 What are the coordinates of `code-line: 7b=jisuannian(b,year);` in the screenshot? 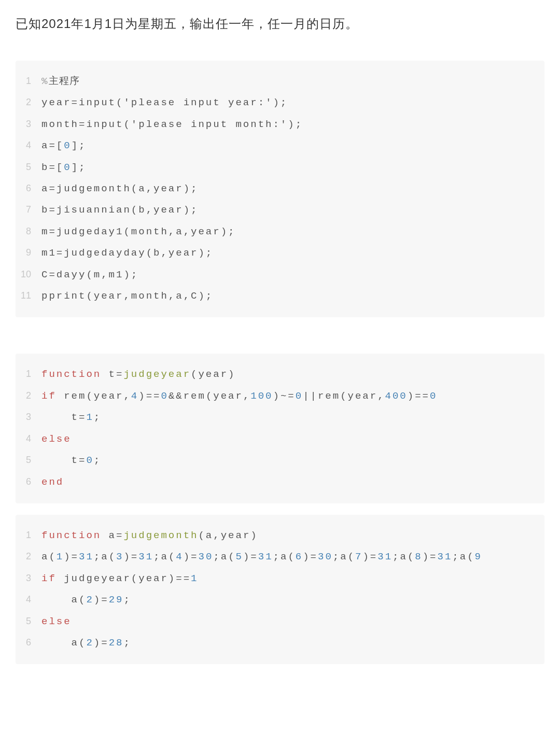 It's located at (274, 210).